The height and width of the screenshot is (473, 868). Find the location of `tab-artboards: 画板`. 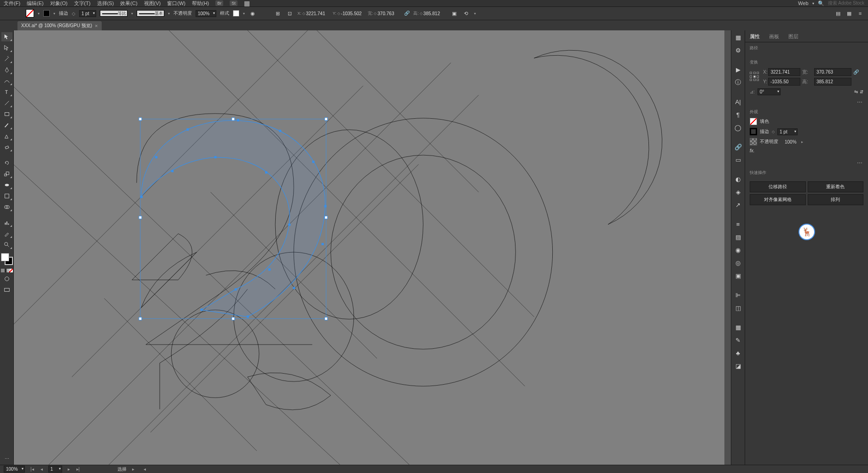

tab-artboards: 画板 is located at coordinates (774, 36).